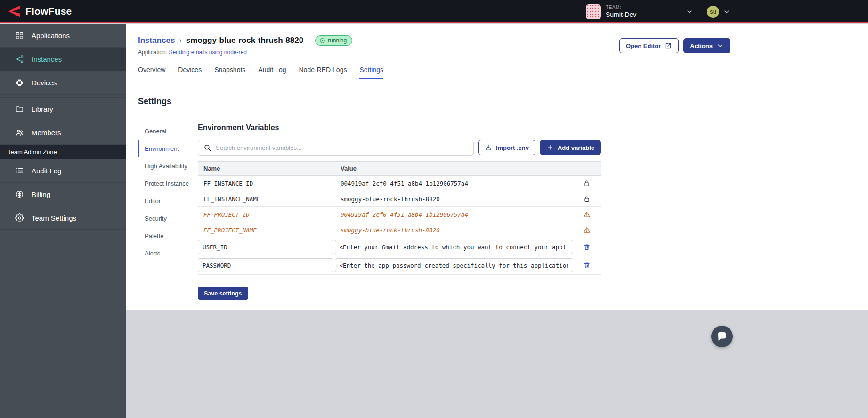 This screenshot has height=418, width=868. Describe the element at coordinates (20, 36) in the screenshot. I see `applications-icon` at that location.